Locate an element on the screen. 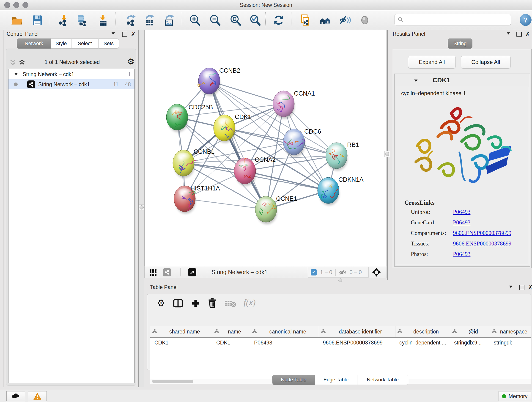  collapse-all-networks-button is located at coordinates (13, 63).